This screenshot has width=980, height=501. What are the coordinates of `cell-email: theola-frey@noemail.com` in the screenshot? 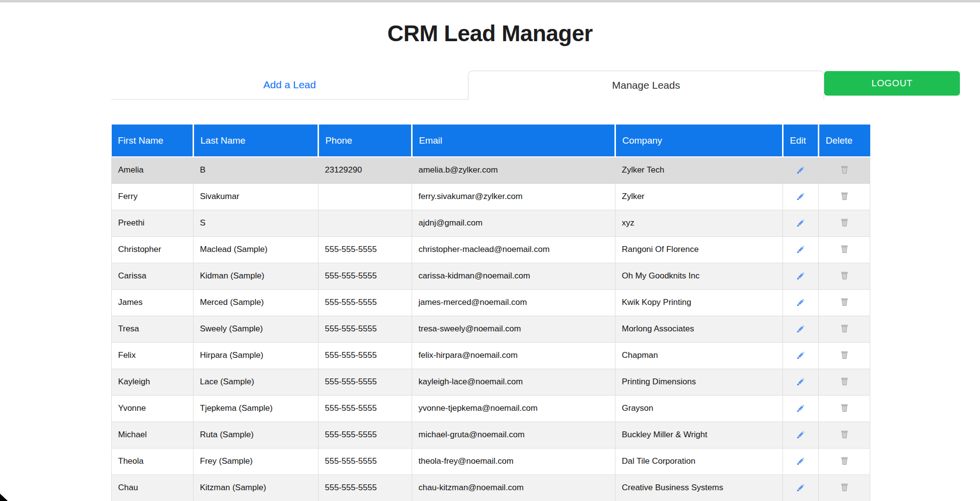 It's located at (514, 461).